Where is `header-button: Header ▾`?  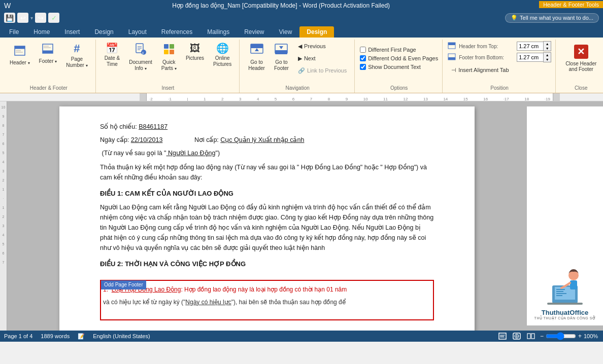 header-button: Header ▾ is located at coordinates (20, 58).